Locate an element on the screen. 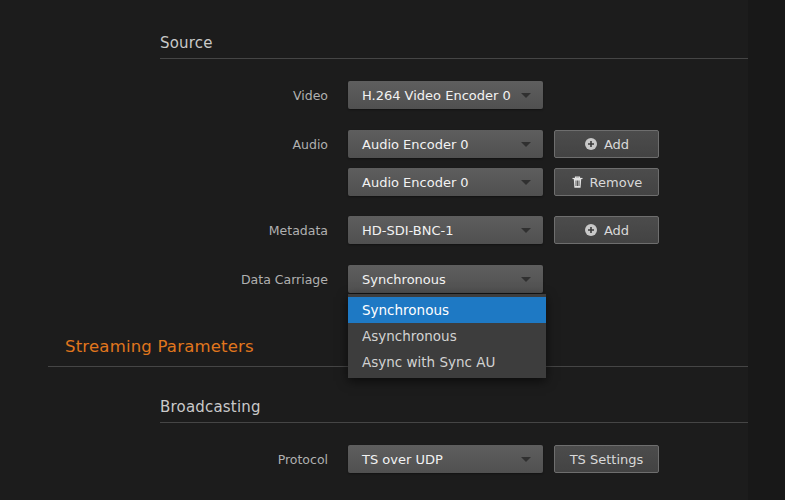 This screenshot has height=500, width=785. ts-settings-button: TS Settings is located at coordinates (606, 459).